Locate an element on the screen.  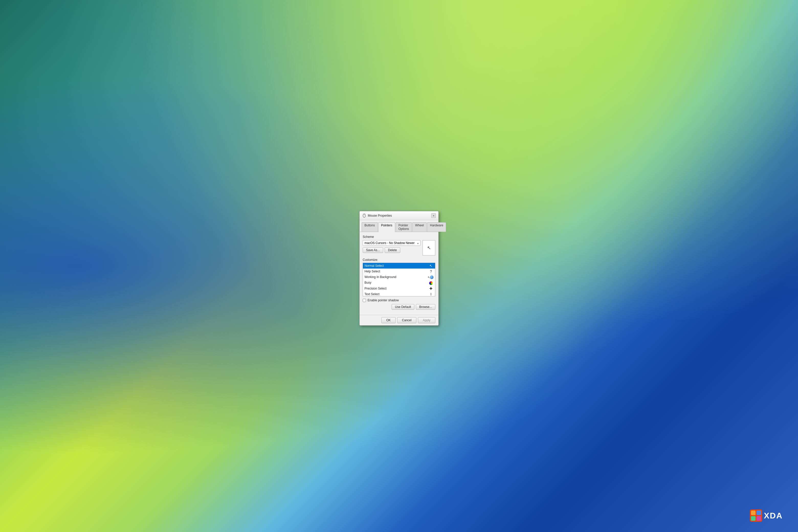
cancel-button: Cancel is located at coordinates (407, 320).